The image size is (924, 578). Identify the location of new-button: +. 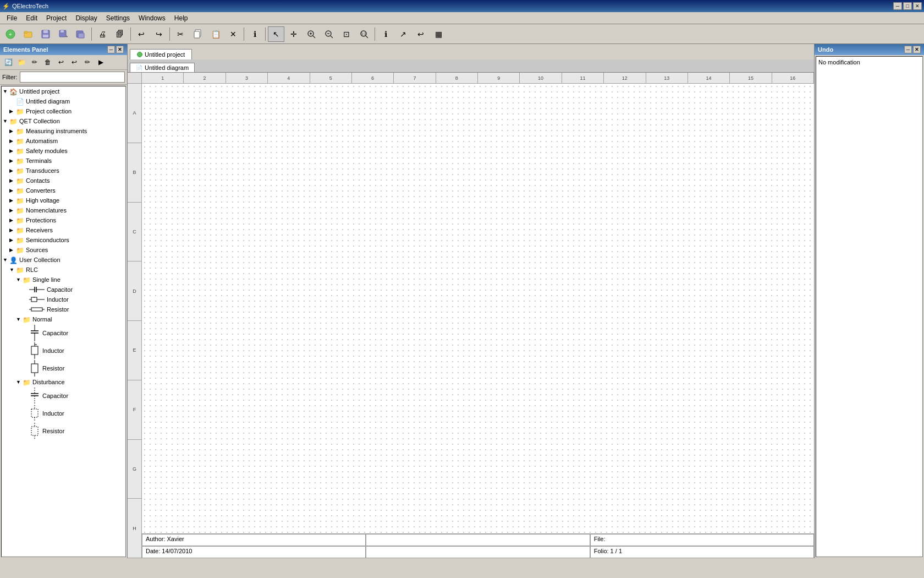
(10, 34).